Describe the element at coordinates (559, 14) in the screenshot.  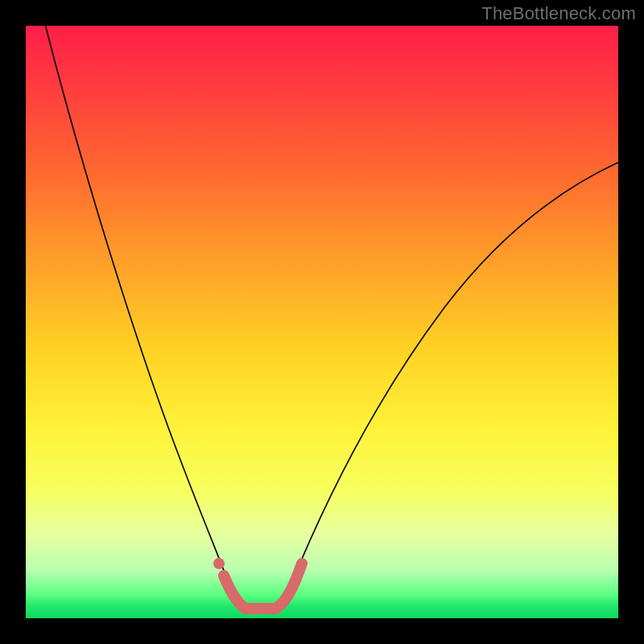
I see `watermark-text: TheBottleneck.com` at that location.